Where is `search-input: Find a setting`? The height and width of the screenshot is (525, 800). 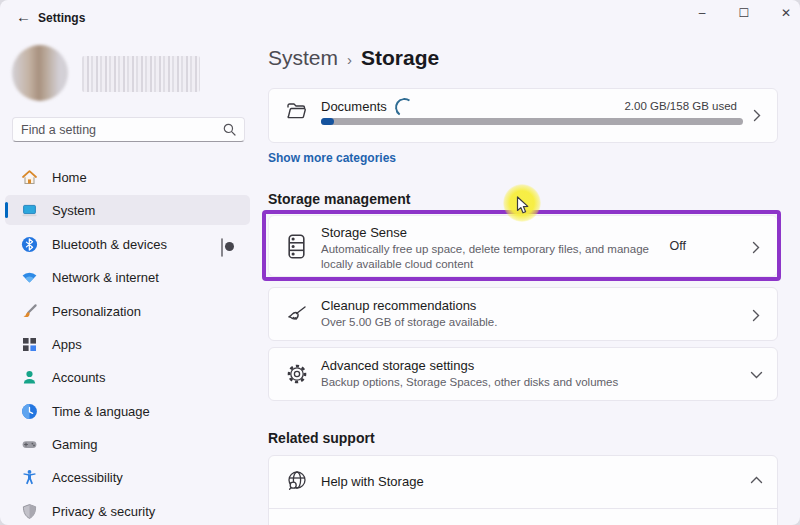 search-input: Find a setting is located at coordinates (128, 130).